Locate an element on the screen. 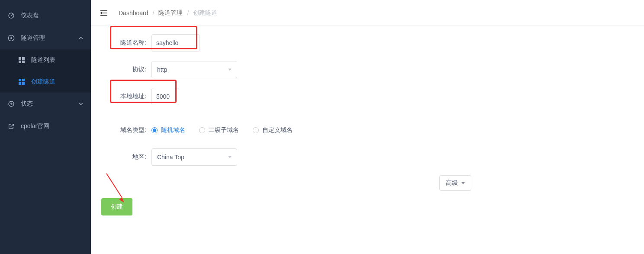 The width and height of the screenshot is (644, 254). row-protocol: 协议: http is located at coordinates (367, 70).